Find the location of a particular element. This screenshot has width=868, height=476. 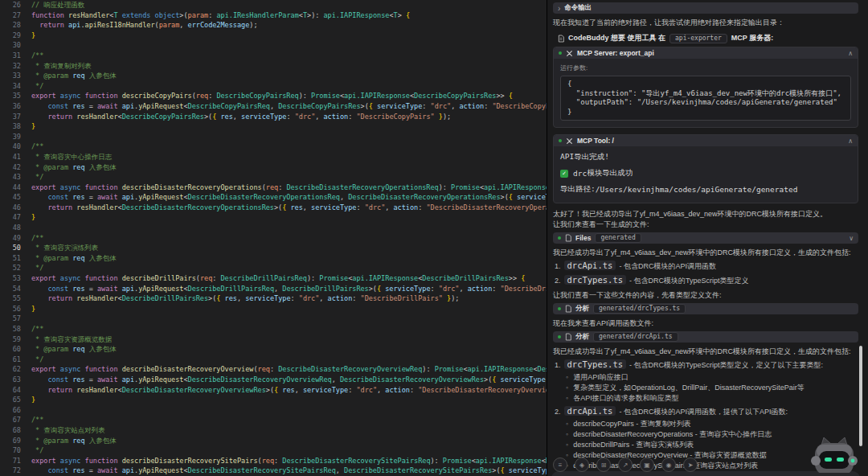

line-number: 67 is located at coordinates (10, 420).